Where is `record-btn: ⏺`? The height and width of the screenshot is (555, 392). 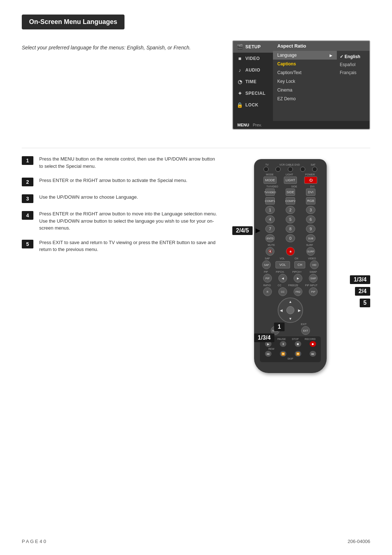 record-btn: ⏺ is located at coordinates (313, 344).